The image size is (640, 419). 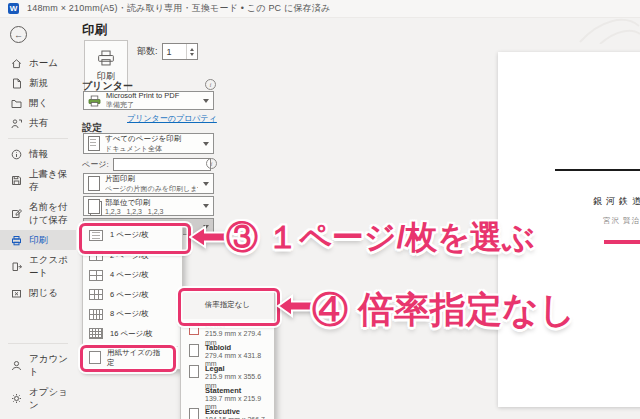 What do you see at coordinates (38, 63) in the screenshot?
I see `sidebar-item-home: ホーム` at bounding box center [38, 63].